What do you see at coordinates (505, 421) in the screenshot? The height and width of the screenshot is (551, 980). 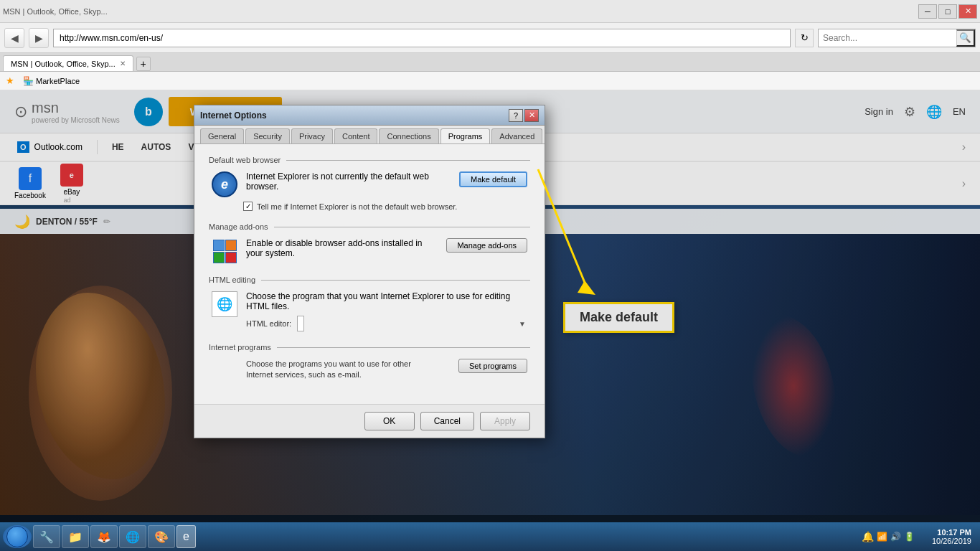 I see `apply-button: Apply` at bounding box center [505, 421].